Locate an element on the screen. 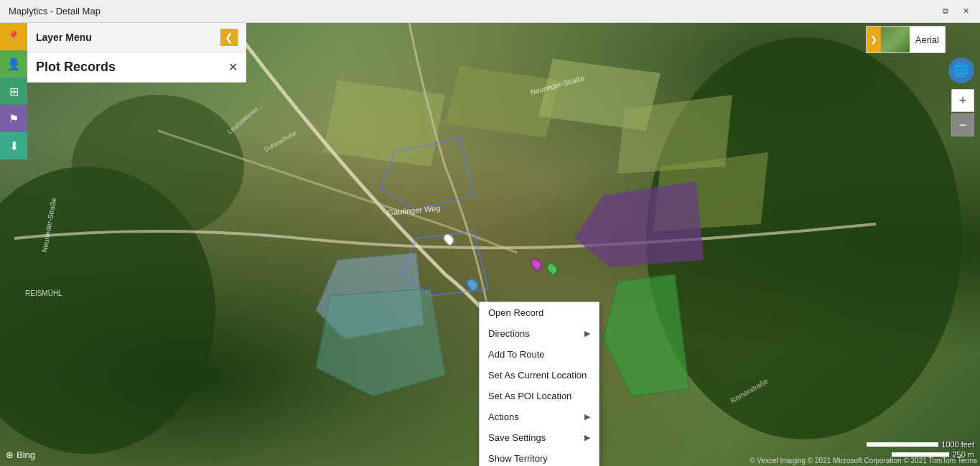  context-item-set-current-location: Set As Current Location is located at coordinates (539, 375).